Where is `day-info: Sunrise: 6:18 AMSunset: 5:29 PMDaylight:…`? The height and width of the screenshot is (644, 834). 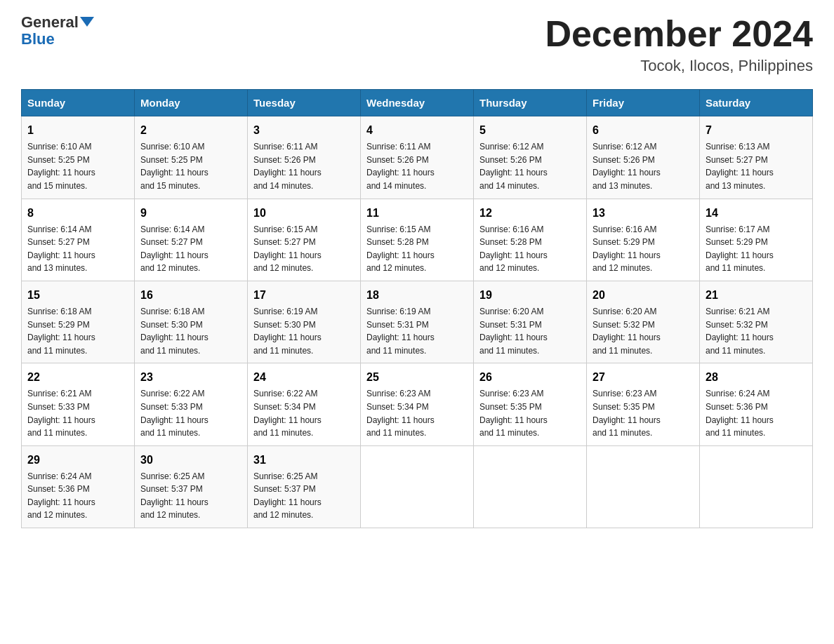
day-info: Sunrise: 6:18 AMSunset: 5:29 PMDaylight:… is located at coordinates (78, 331).